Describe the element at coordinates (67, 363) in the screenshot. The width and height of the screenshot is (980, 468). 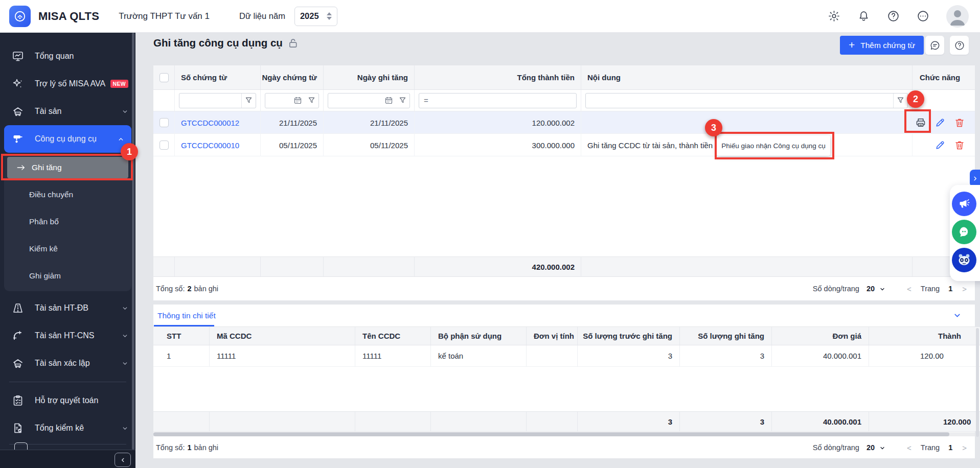
I see `sidebar-item-tai-san-xac-lap: Tài sản xác lập` at that location.